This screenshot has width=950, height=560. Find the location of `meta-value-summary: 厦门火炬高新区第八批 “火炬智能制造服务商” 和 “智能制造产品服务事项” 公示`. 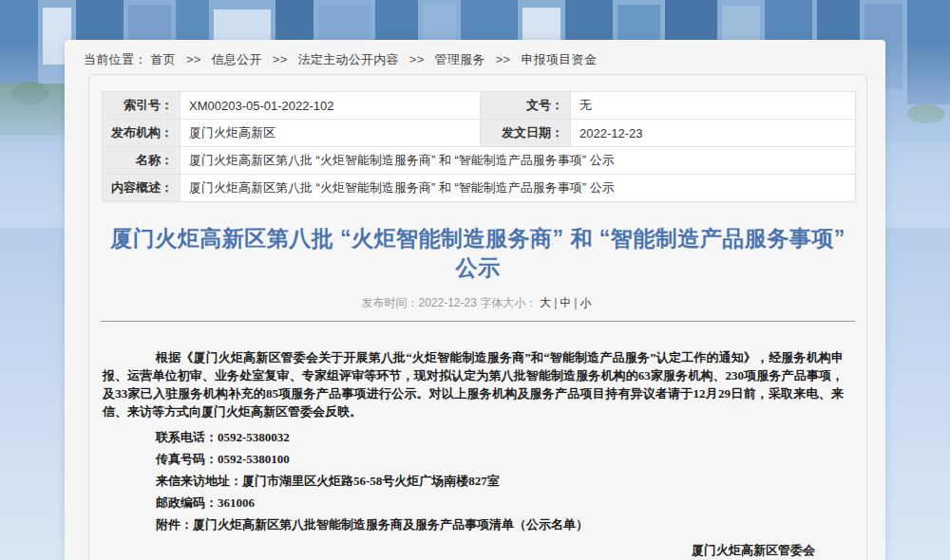

meta-value-summary: 厦门火炬高新区第八批 “火炬智能制造服务商” 和 “智能制造产品服务事项” 公示 is located at coordinates (519, 188).